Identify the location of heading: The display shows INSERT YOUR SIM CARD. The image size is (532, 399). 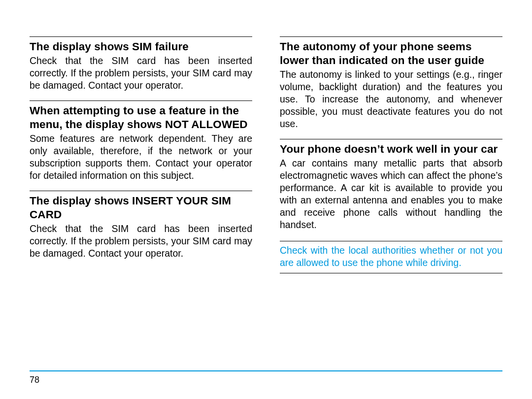
(141, 208).